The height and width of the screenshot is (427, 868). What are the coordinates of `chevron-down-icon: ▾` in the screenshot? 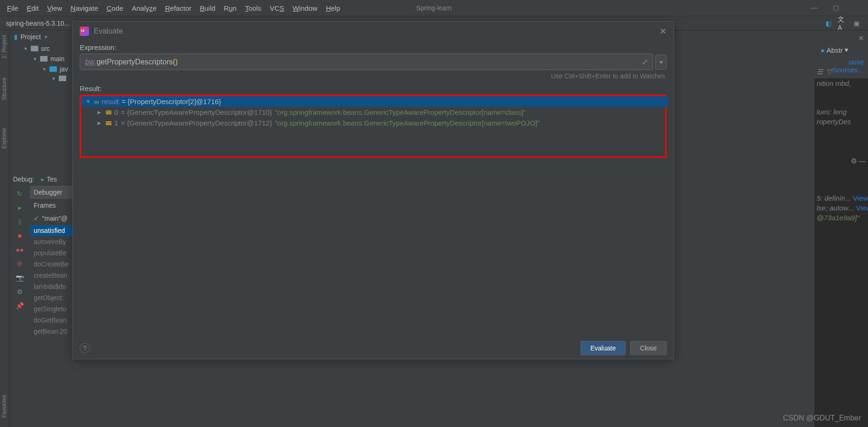 It's located at (847, 50).